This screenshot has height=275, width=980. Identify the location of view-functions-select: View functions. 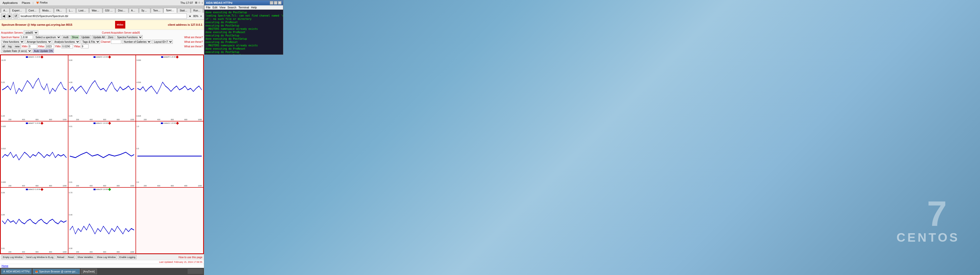
(13, 42).